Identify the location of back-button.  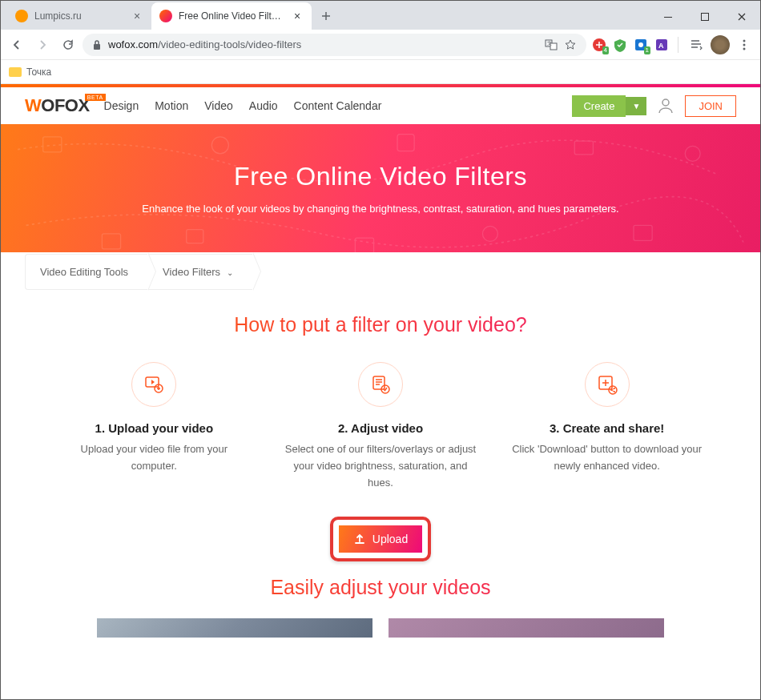
(17, 45).